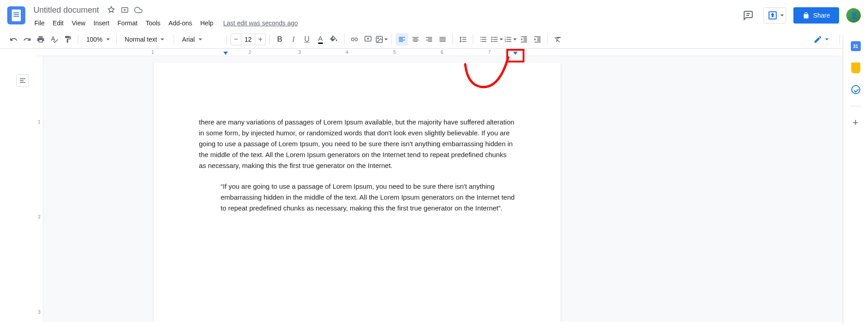  I want to click on left-indent-marker, so click(226, 53).